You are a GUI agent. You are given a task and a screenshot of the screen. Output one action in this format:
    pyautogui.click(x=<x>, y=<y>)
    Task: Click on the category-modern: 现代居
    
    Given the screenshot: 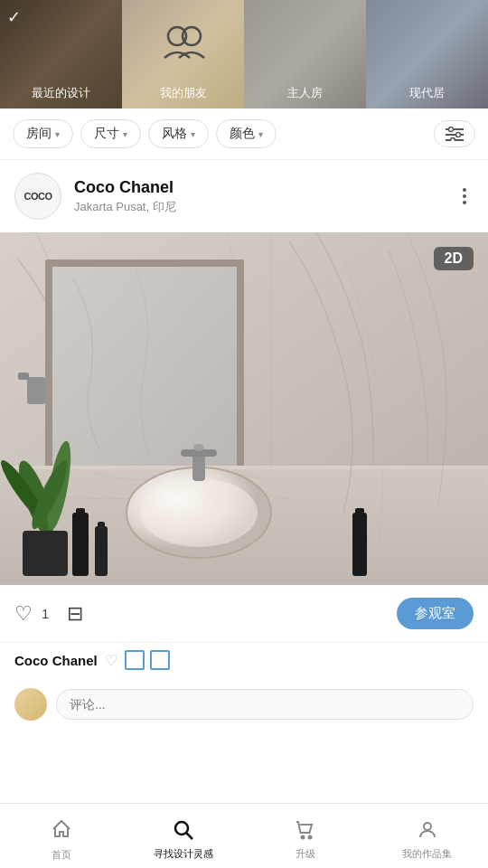 What is the action you would take?
    pyautogui.click(x=427, y=54)
    